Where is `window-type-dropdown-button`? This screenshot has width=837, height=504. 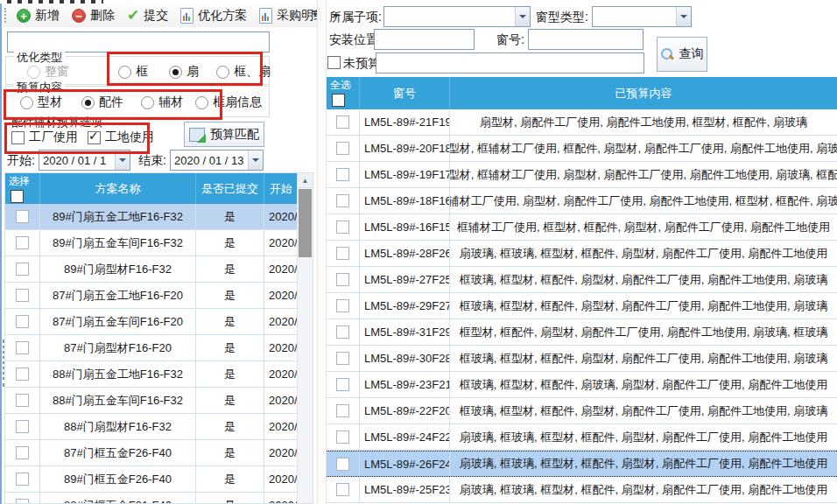 window-type-dropdown-button is located at coordinates (683, 17).